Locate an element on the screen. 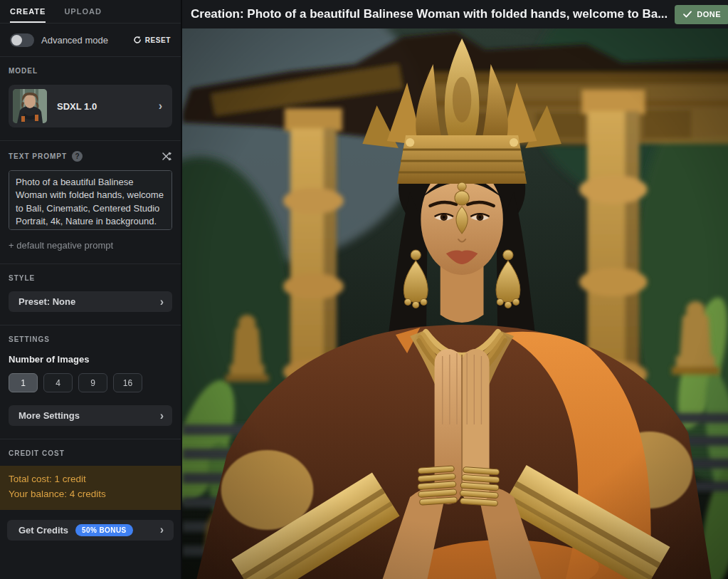  image-count-options: 1 4 9 16 is located at coordinates (90, 383).